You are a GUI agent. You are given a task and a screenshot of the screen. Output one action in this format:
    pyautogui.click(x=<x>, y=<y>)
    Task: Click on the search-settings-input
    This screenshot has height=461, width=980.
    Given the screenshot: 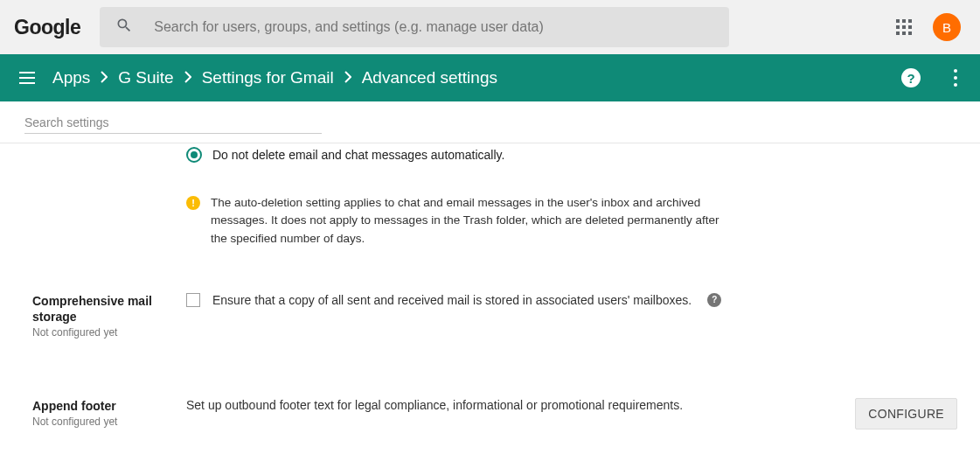 What is the action you would take?
    pyautogui.click(x=173, y=122)
    